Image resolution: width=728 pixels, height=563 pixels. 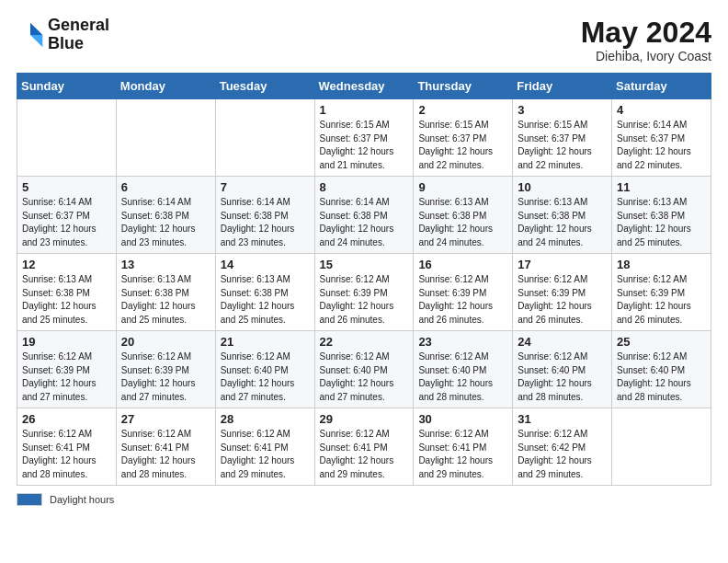 What do you see at coordinates (364, 500) in the screenshot?
I see `footer: Daylight hours` at bounding box center [364, 500].